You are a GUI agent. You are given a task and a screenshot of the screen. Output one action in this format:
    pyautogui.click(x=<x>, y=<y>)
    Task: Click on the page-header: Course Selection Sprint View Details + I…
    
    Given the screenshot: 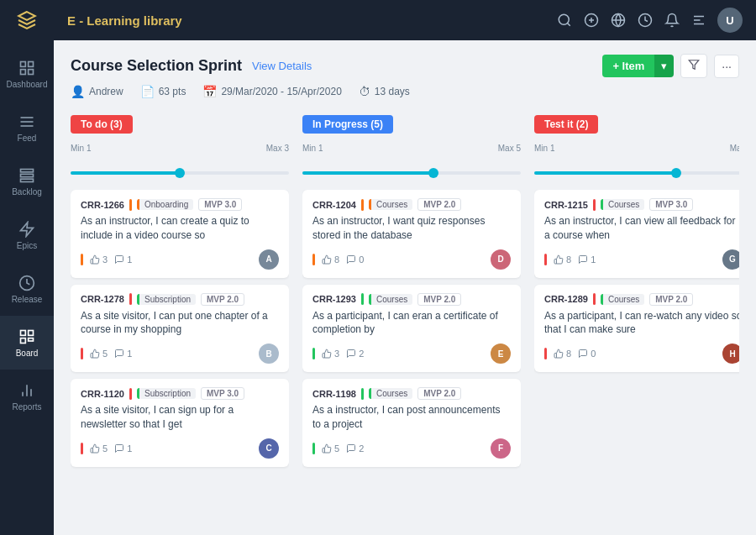 What is the action you would take?
    pyautogui.click(x=405, y=66)
    